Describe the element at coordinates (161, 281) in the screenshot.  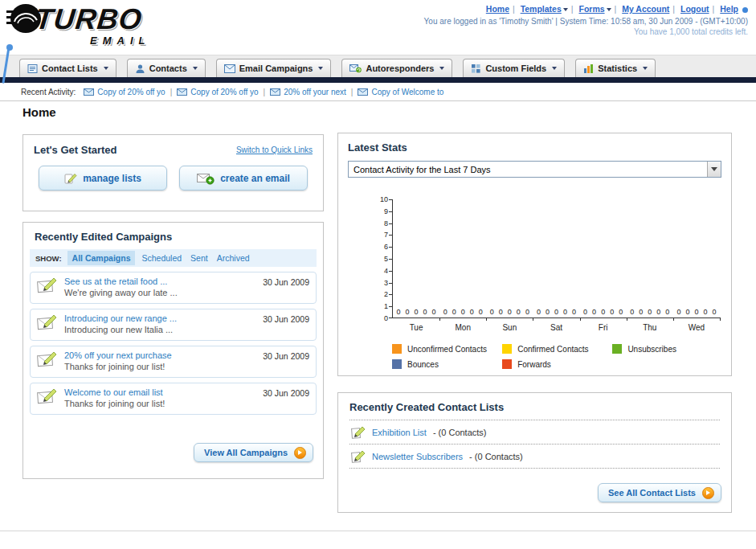
I see `campaign-title: See us at the retail food ...` at that location.